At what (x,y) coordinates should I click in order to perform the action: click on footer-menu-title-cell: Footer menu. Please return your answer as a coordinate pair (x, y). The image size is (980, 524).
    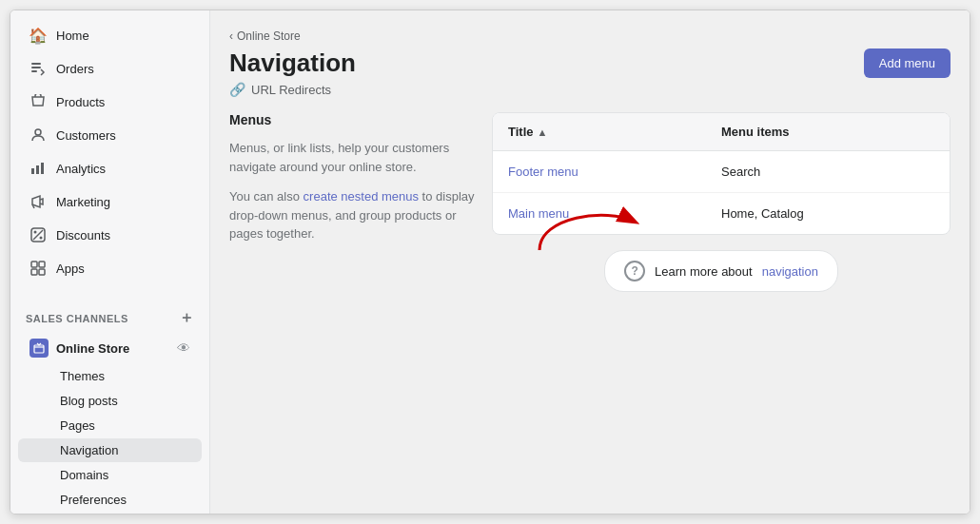
    Looking at the image, I should click on (615, 171).